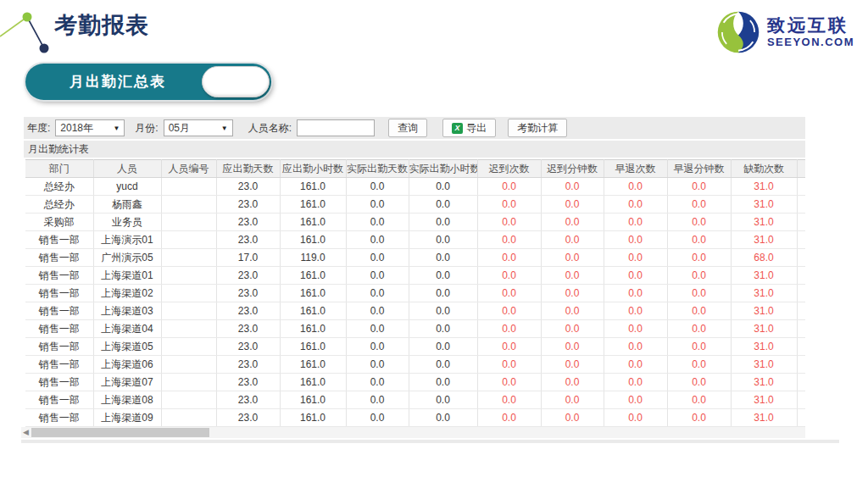 The image size is (868, 488). Describe the element at coordinates (415, 364) in the screenshot. I see `table-row: 销售一部上海渠道0623.0161.00.00.00.00.00.00.031.…` at that location.